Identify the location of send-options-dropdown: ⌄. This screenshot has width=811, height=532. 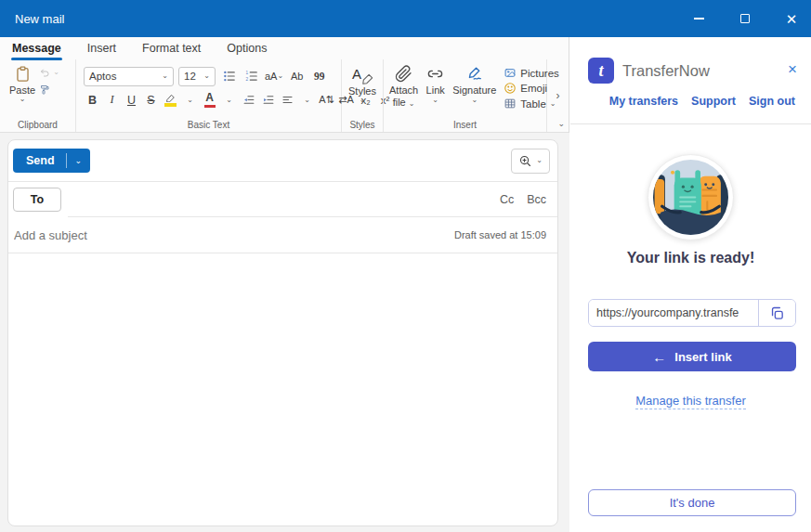
(79, 161).